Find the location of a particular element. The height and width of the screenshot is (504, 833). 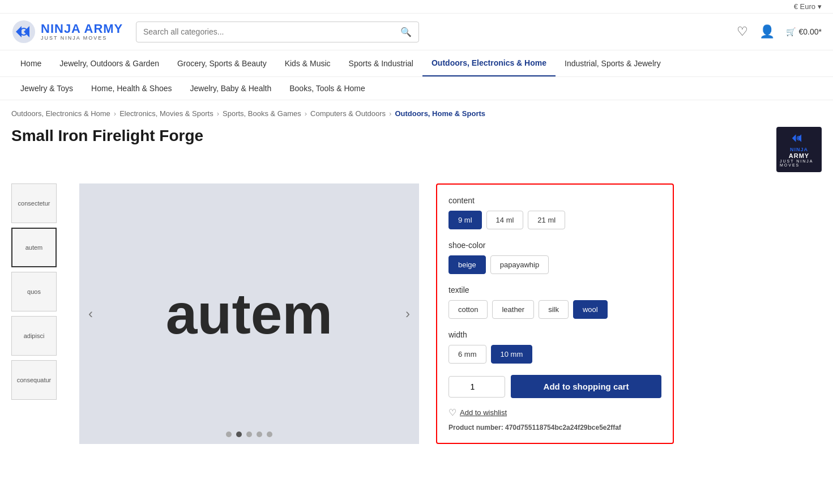

cart-button: 🛒 €0.00* is located at coordinates (804, 32).